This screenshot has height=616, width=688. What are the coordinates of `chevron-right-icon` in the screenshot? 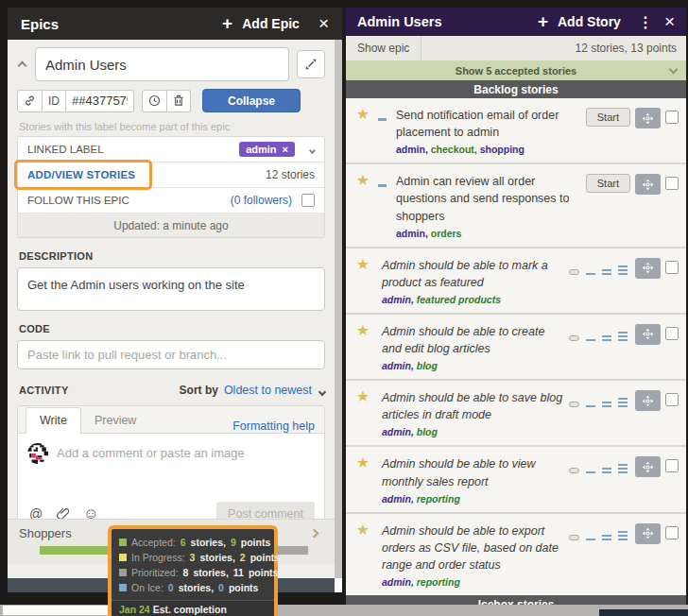 It's located at (315, 534).